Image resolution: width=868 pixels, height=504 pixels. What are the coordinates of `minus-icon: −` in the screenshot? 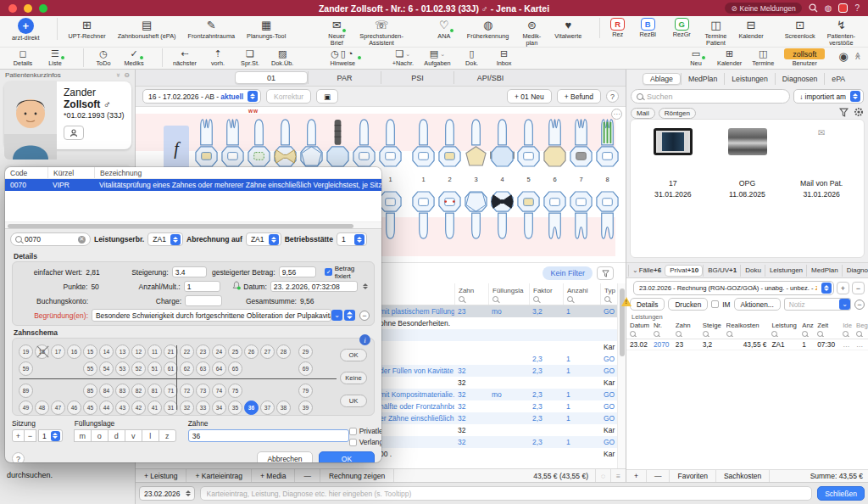 It's located at (364, 316).